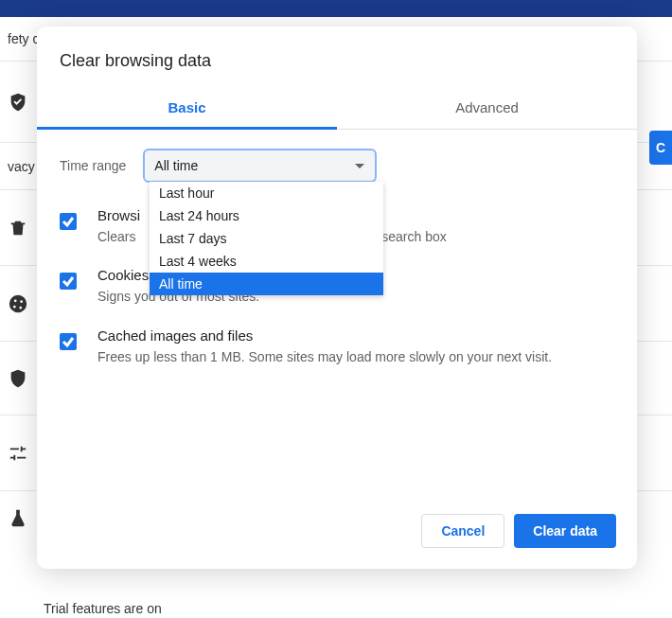  Describe the element at coordinates (267, 261) in the screenshot. I see `option-last-4-weeks: Last 4 weeks` at that location.